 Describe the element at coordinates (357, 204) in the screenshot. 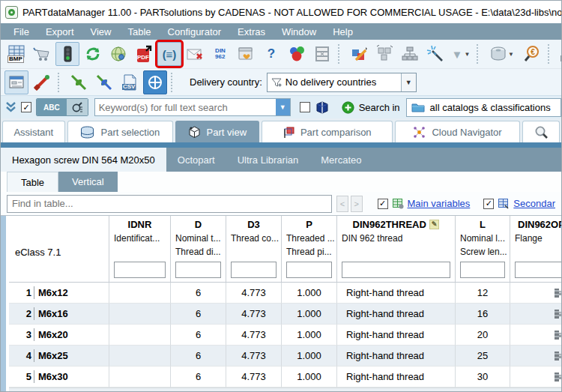

I see `find-next-button: >` at that location.